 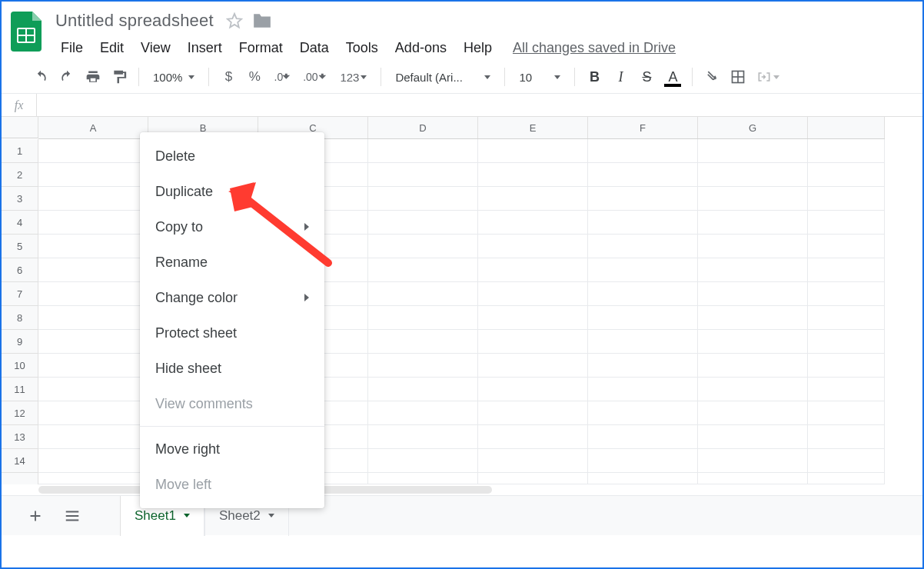 What do you see at coordinates (283, 77) in the screenshot?
I see `decrease-decimal-button: .0` at bounding box center [283, 77].